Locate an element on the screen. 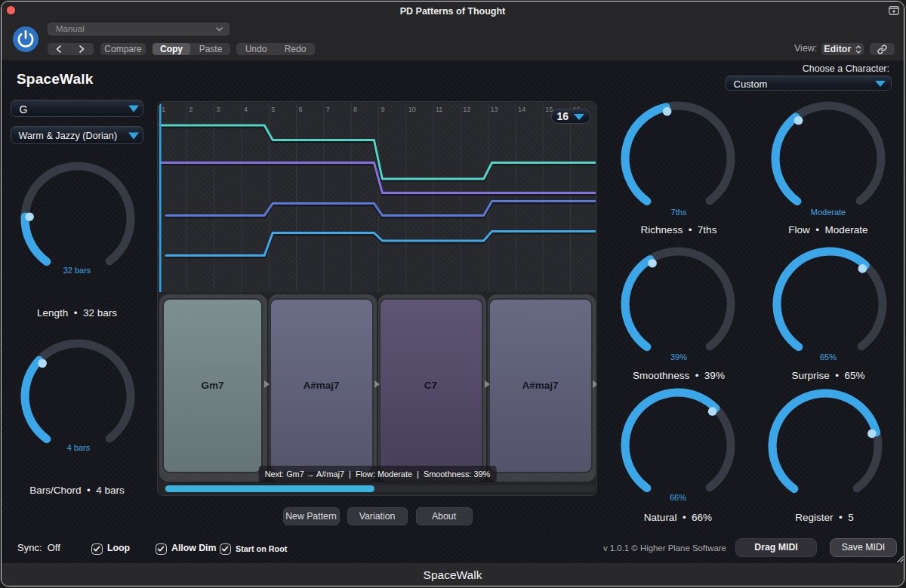  svg-text: 10 is located at coordinates (412, 109).